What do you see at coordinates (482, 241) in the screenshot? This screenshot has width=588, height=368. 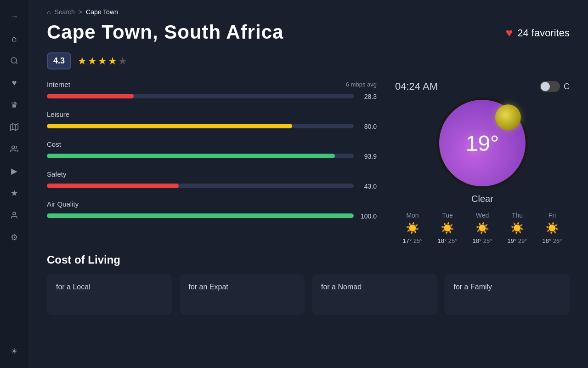 I see `forecast-wed-temps: 18° 25°` at bounding box center [482, 241].